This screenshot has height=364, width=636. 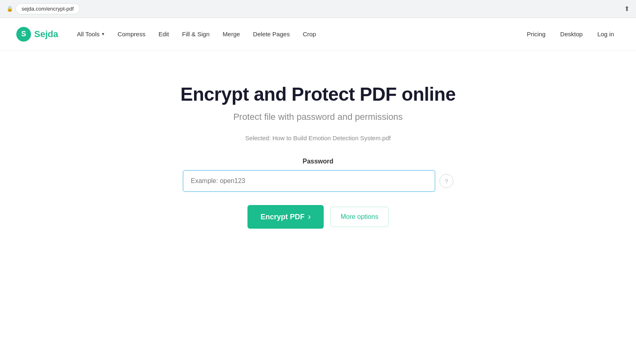 What do you see at coordinates (164, 34) in the screenshot?
I see `nav-edit: Edit` at bounding box center [164, 34].